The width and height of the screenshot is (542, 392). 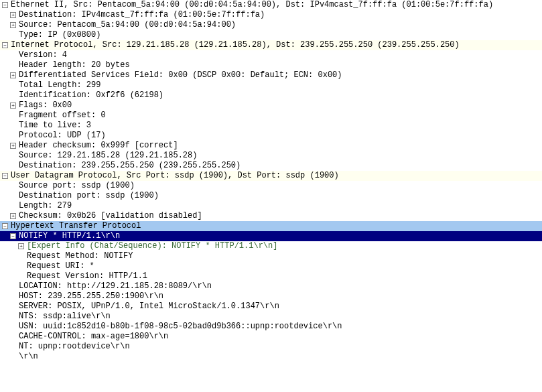 I want to click on ip-hlen-row: Header length: 20 bytes, so click(x=271, y=66).